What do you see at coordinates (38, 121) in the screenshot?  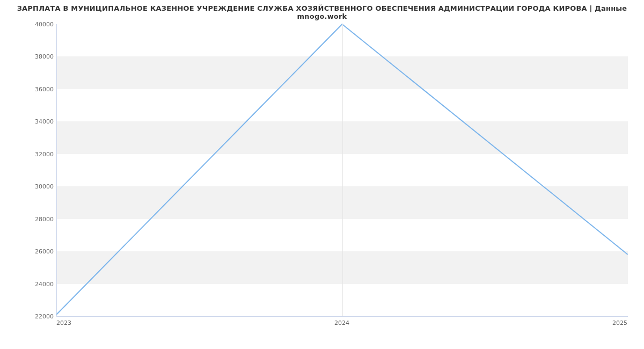 I see `y-tick-label: 34000` at bounding box center [38, 121].